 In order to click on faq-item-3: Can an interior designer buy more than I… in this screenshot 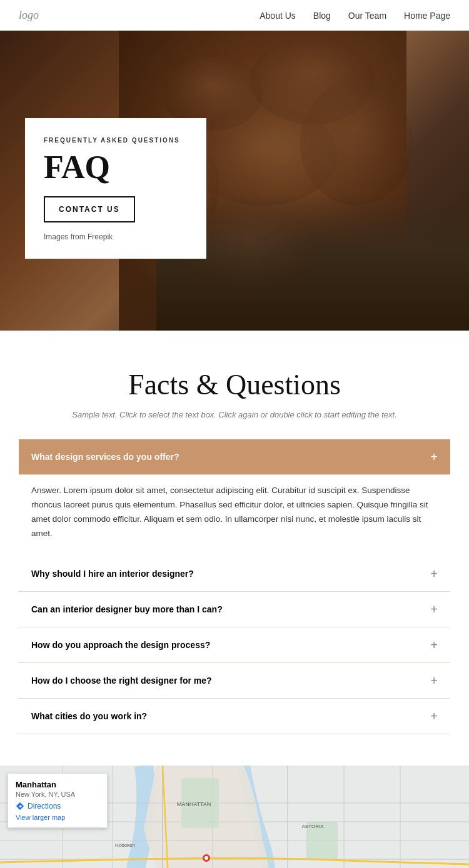, I will do `click(234, 610)`.